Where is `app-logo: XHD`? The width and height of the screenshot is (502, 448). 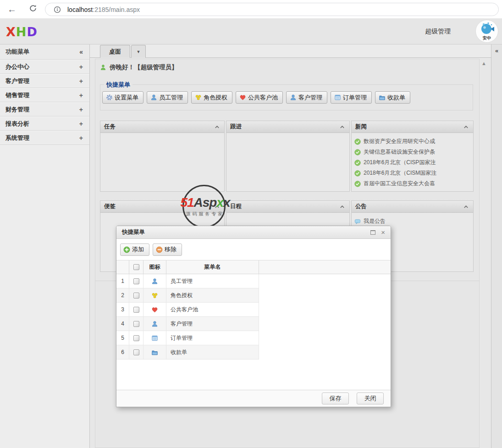 app-logo: XHD is located at coordinates (22, 32).